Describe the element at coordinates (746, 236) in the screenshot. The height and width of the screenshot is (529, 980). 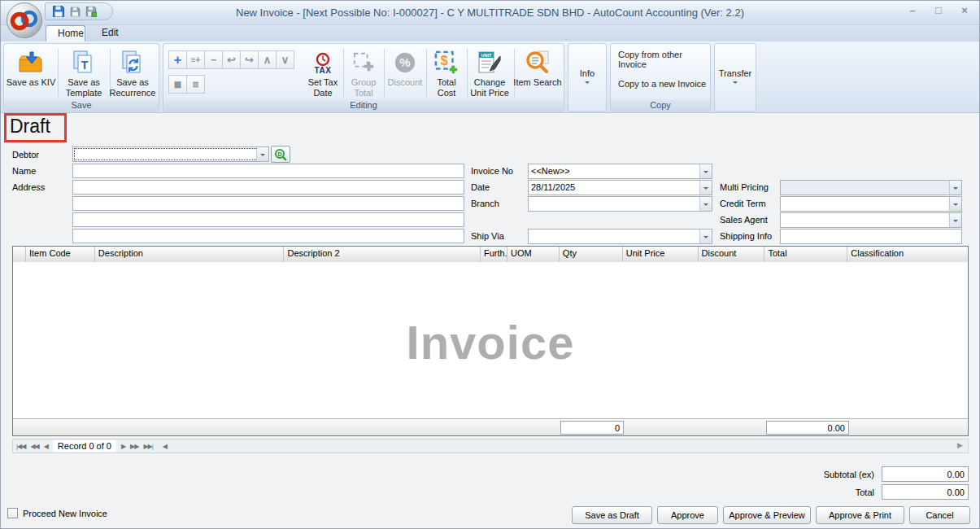
I see `shipping-info-label: Shipping Info` at that location.